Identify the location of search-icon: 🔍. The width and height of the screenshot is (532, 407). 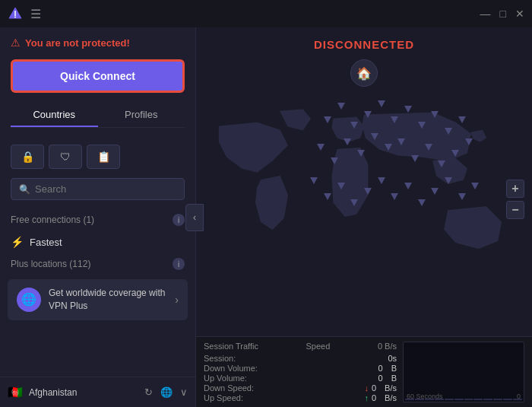
(24, 189).